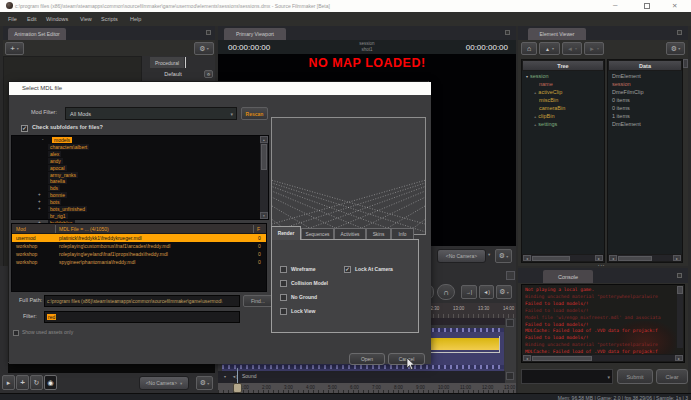  I want to click on console-combo-arrow: ▾, so click(608, 377).